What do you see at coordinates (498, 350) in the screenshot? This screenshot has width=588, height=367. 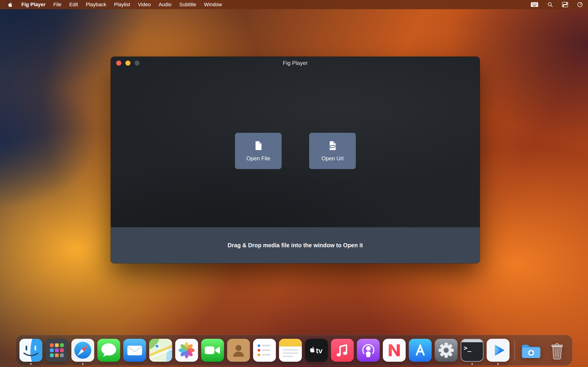 I see `fig-player-icon` at bounding box center [498, 350].